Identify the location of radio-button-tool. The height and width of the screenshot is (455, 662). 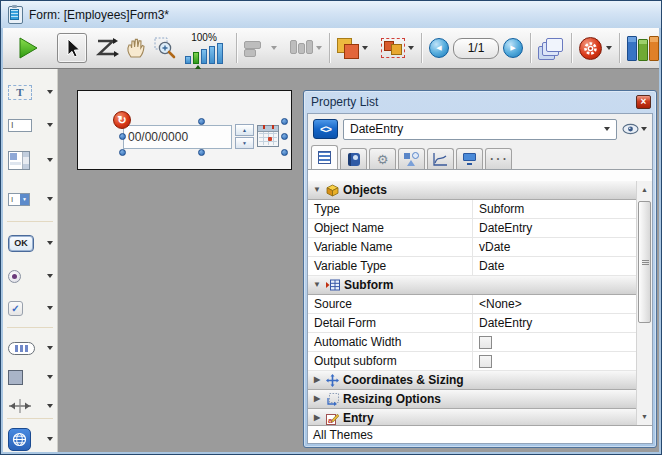
(30, 276).